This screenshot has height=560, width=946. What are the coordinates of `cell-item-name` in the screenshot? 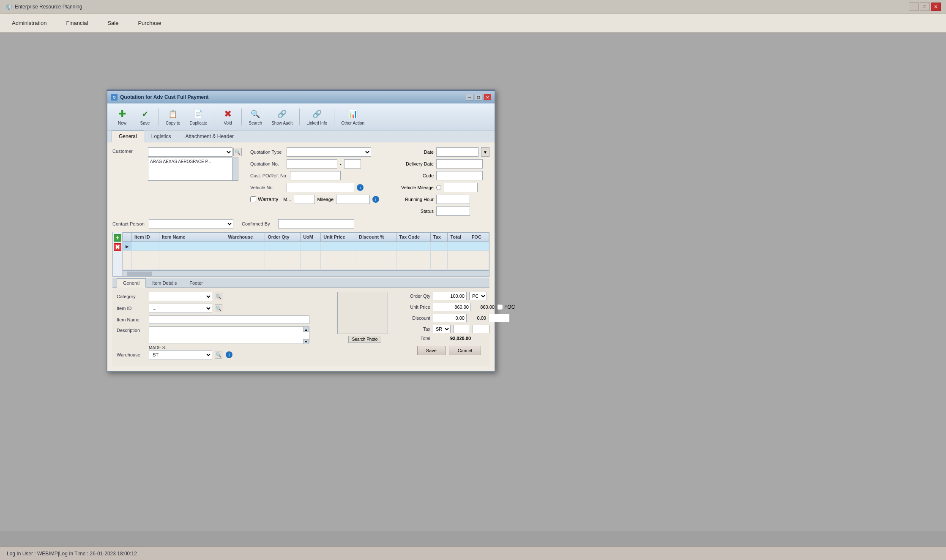 It's located at (192, 246).